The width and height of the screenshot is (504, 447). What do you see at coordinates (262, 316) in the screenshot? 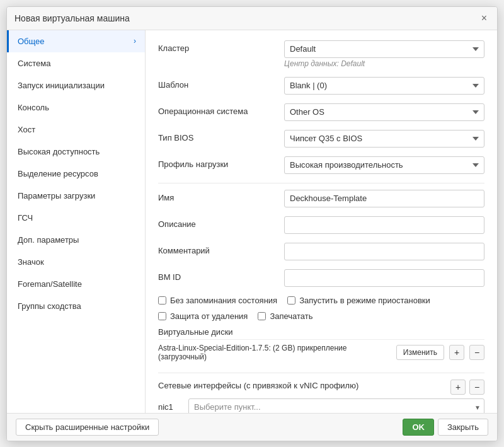
I see `seal-checkbox` at bounding box center [262, 316].